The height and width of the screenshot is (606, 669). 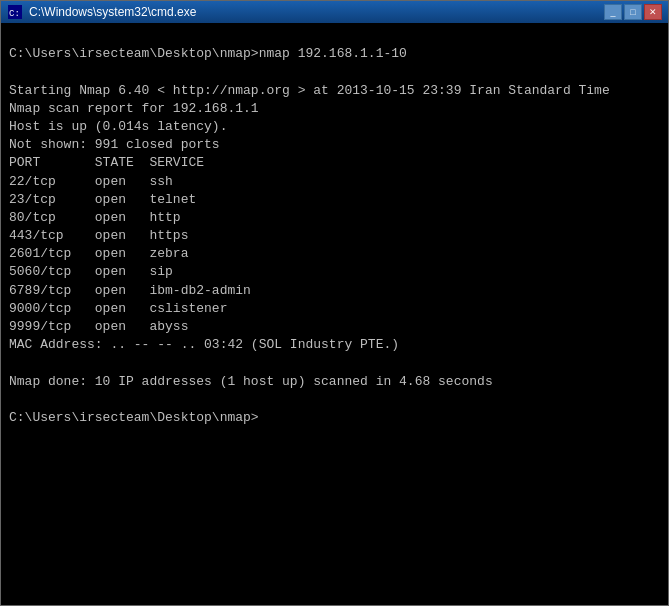 I want to click on minimize-button: _, so click(x=613, y=12).